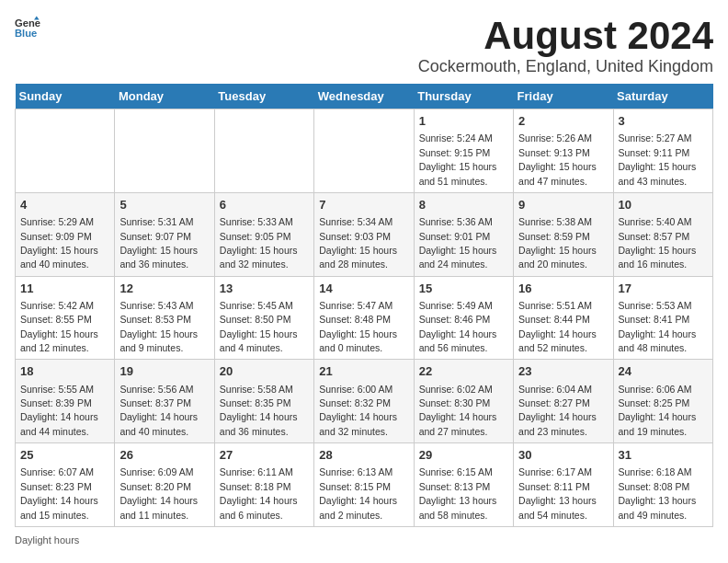 The image size is (728, 563). Describe the element at coordinates (59, 327) in the screenshot. I see `day-info: Sunrise: 5:42 AM Sunset: 8:55 PM Dayligh…` at that location.